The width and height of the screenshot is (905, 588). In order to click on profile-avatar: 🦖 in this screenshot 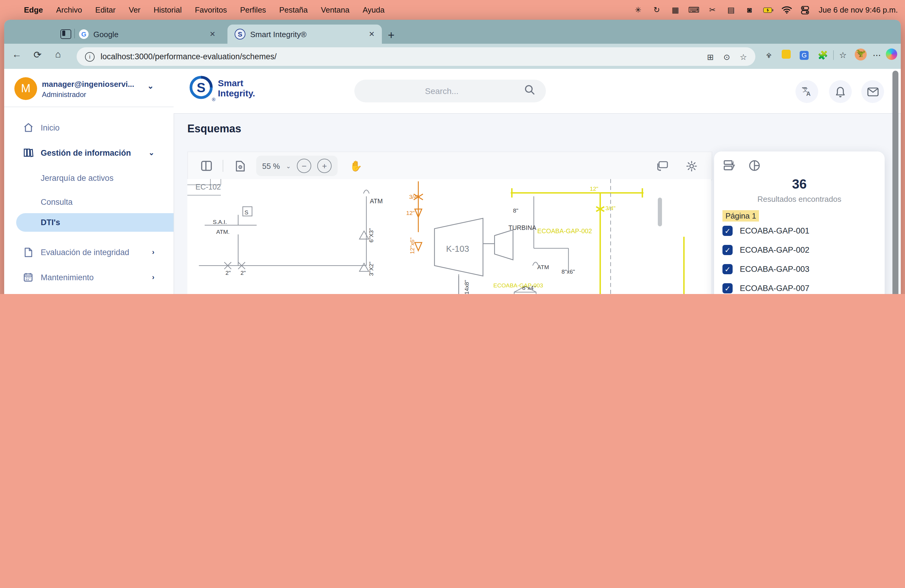, I will do `click(861, 55)`.